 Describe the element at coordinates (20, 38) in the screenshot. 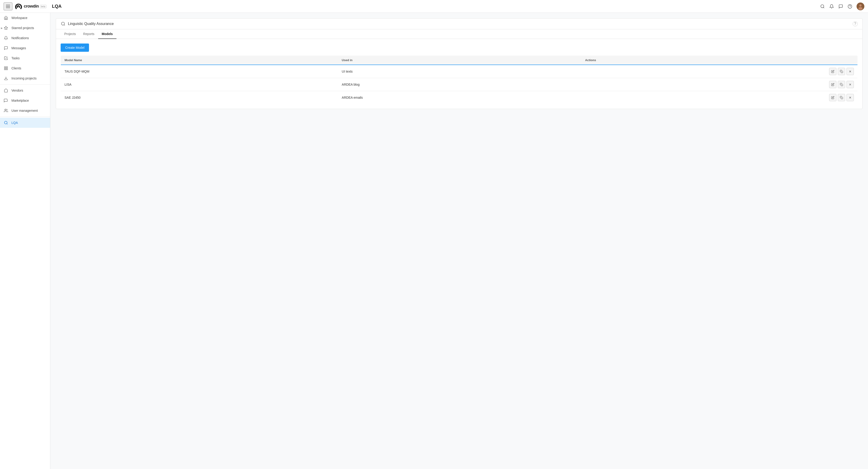

I see `sidebar-label-notifications: Notifications` at that location.